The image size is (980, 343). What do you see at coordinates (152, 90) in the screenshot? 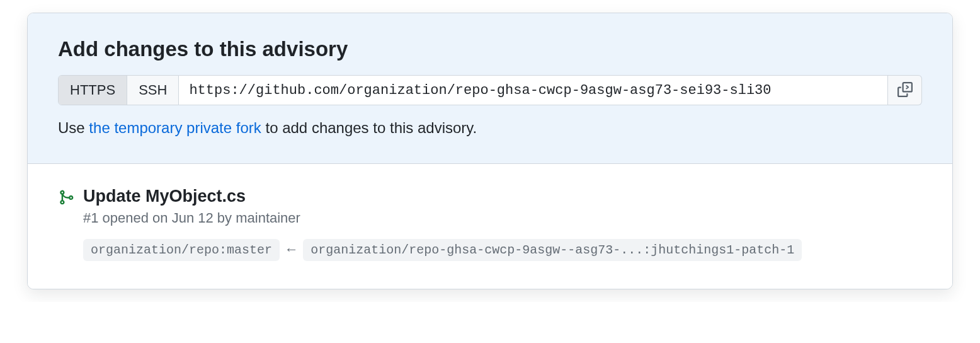
I see `ssh-tab: SSH` at bounding box center [152, 90].